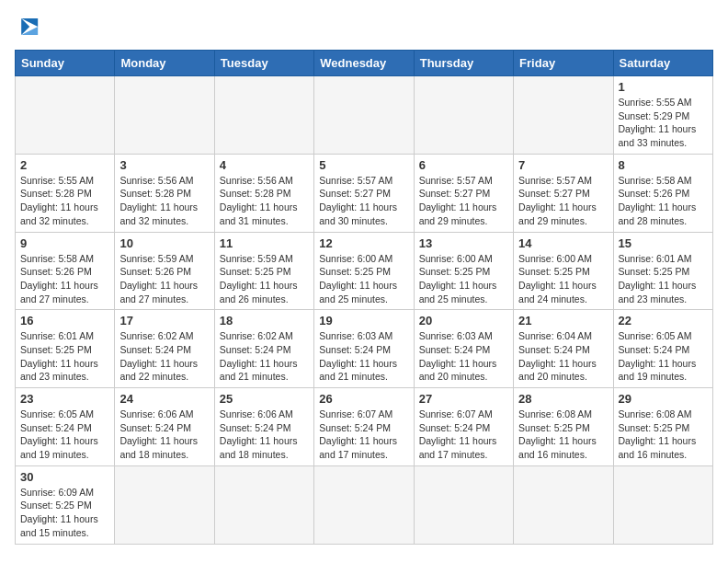 Image resolution: width=728 pixels, height=563 pixels. I want to click on calendar-cell: 8Sunrise: 5:58 AM Sunset: 5:26 PM Daylig…, so click(663, 193).